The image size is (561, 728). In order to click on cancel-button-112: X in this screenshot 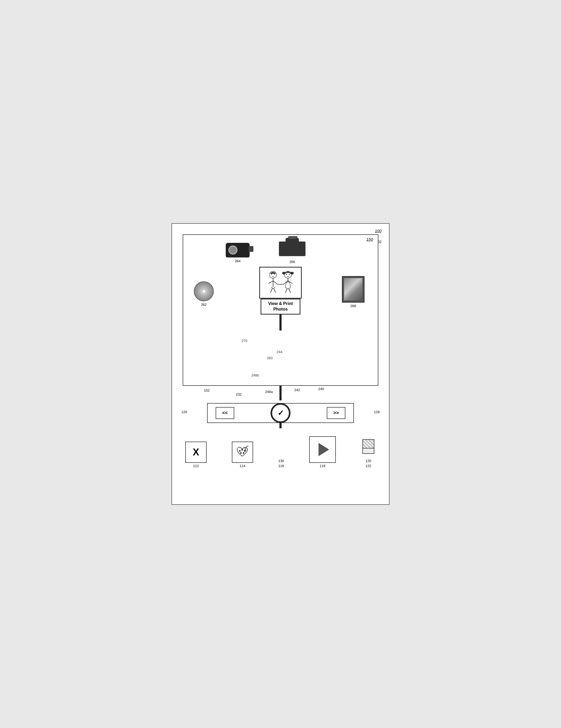, I will do `click(196, 452)`.